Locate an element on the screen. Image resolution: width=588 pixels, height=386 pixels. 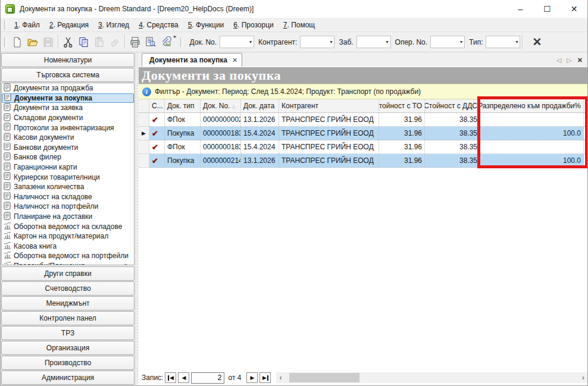
table-row: ✔ФПок000000000213.1.2026ТРАНСПРЕС ГРИЙН … is located at coordinates (363, 120).